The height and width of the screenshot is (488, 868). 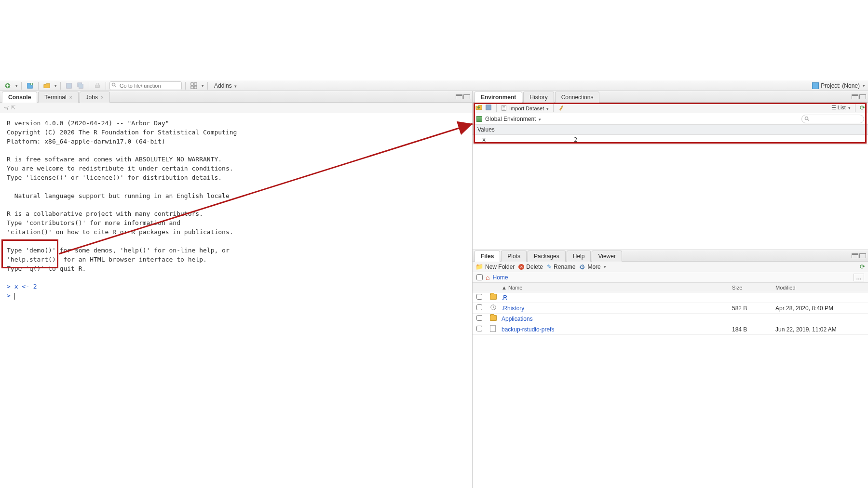 What do you see at coordinates (841, 108) in the screenshot?
I see `list-view-menu: ☰ List ▾` at bounding box center [841, 108].